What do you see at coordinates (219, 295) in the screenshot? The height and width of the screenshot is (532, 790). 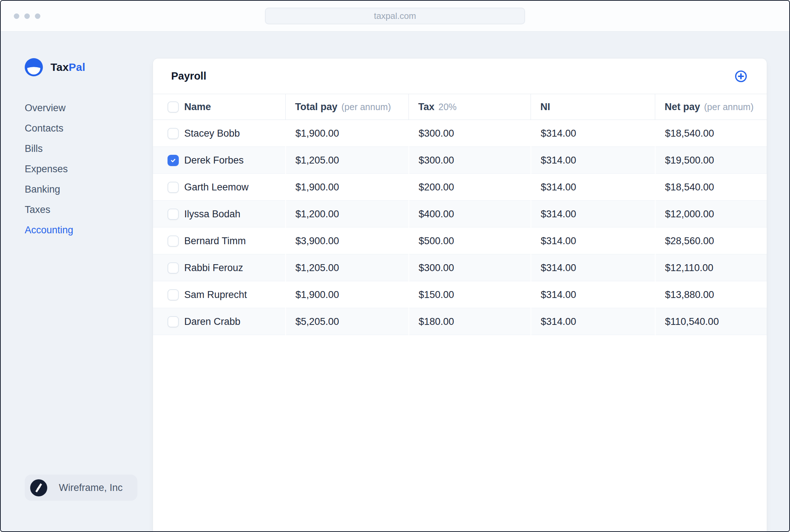 I see `cell-name: Sam Ruprecht` at bounding box center [219, 295].